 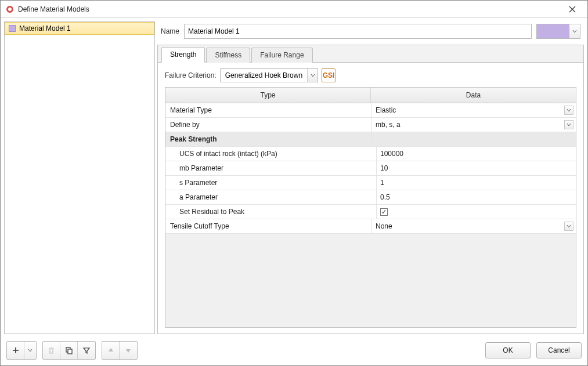 What do you see at coordinates (476, 154) in the screenshot?
I see `grid-row-value-cell: 100000` at bounding box center [476, 154].